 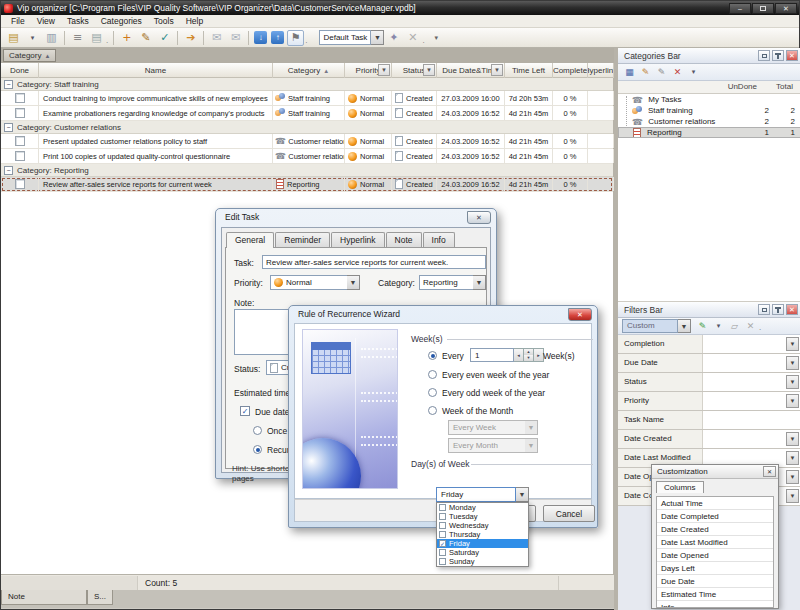 What do you see at coordinates (709, 110) in the screenshot?
I see `category-tree-item-staff-training: Staff training22` at bounding box center [709, 110].